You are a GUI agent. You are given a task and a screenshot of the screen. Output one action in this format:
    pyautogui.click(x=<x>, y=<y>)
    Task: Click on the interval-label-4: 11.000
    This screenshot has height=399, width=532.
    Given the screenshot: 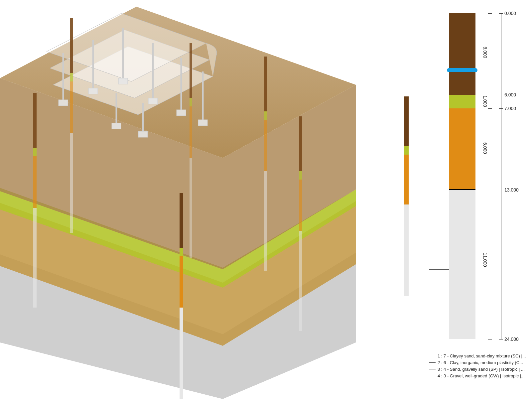 What is the action you would take?
    pyautogui.click(x=485, y=260)
    